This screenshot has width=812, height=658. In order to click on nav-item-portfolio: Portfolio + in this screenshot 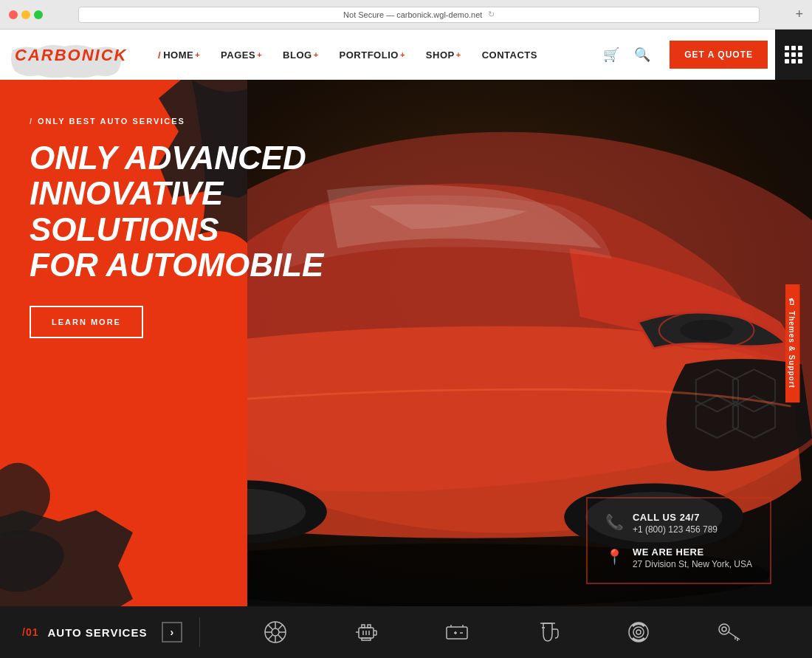, I will do `click(372, 55)`.